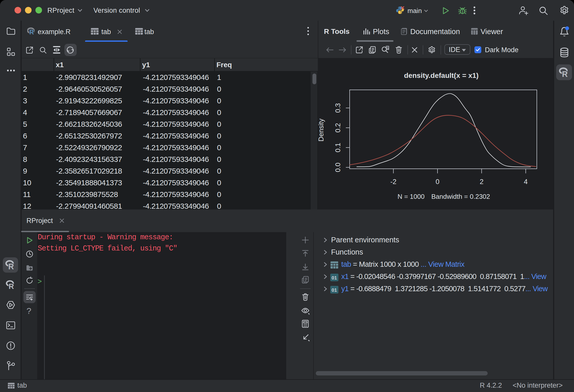 This screenshot has height=392, width=574. Describe the element at coordinates (482, 182) in the screenshot. I see `svg-text: 2` at that location.